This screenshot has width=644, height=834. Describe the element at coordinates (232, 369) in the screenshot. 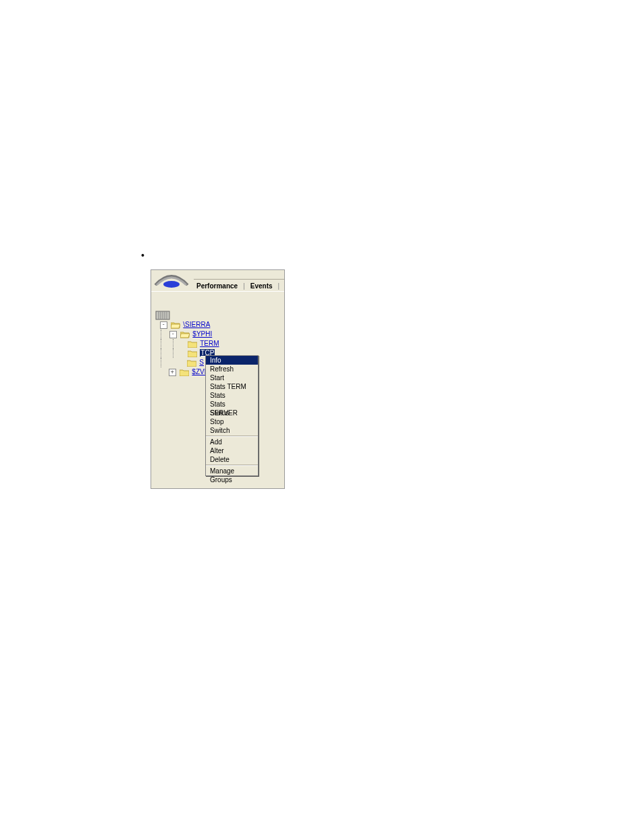

I see `menu-item-refresh: Refresh` at that location.